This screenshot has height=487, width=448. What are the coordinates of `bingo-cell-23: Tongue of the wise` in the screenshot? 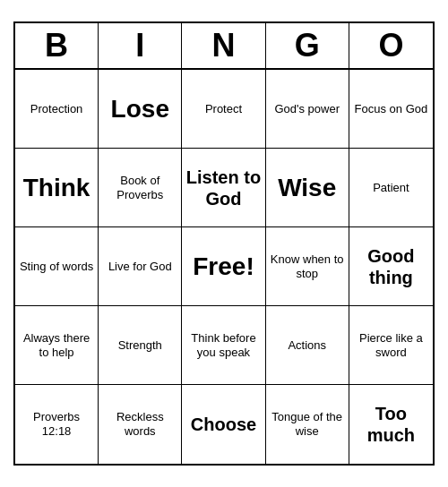 It's located at (308, 424).